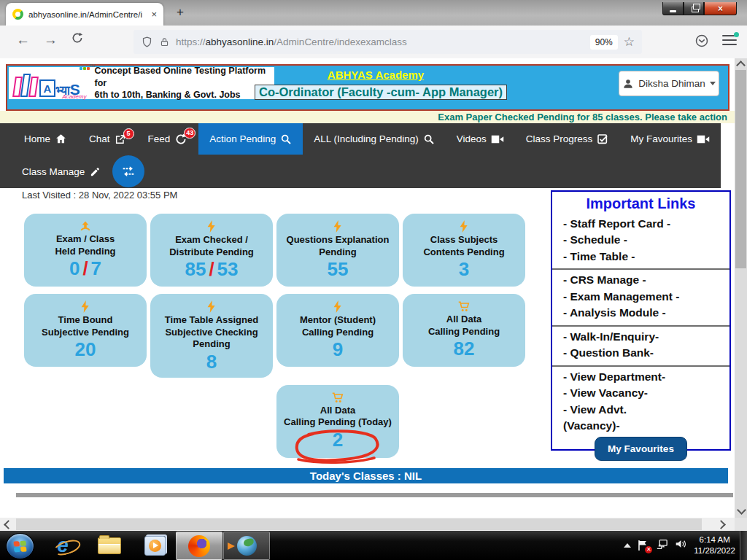 The image size is (747, 560). I want to click on lock-icon, so click(165, 42).